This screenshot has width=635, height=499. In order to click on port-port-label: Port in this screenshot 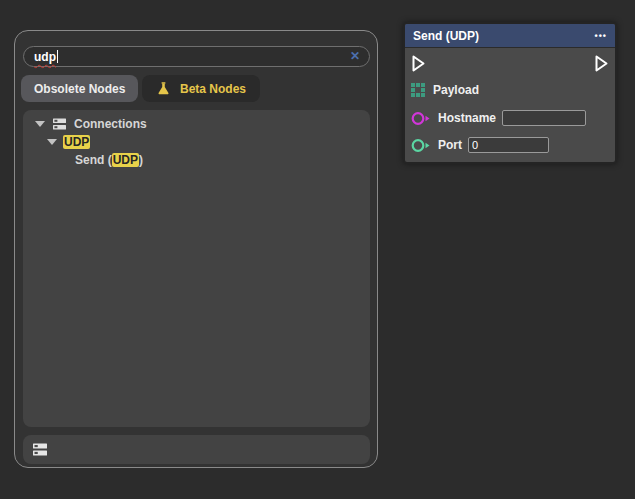, I will do `click(450, 145)`.